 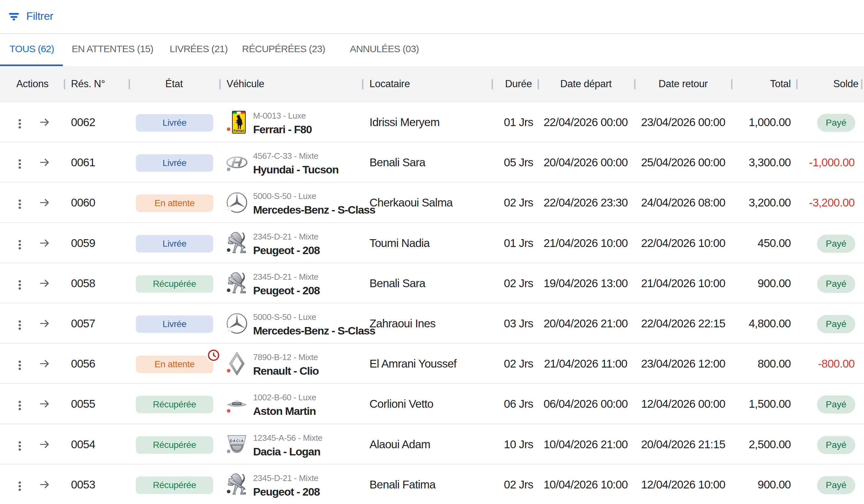 I want to click on svg-text: Ferrari, so click(x=239, y=131).